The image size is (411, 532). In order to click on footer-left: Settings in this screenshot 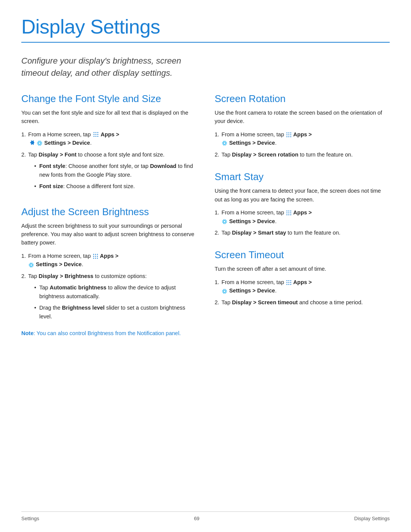, I will do `click(30, 519)`.